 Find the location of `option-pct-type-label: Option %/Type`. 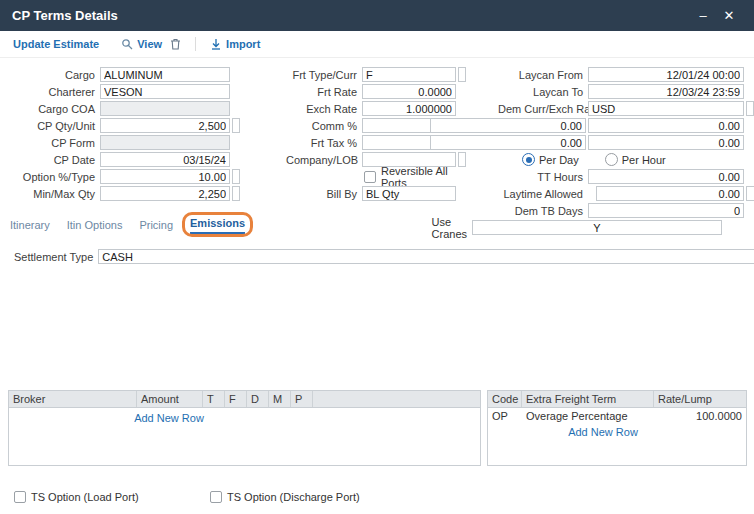

option-pct-type-label: Option %/Type is located at coordinates (54, 177).